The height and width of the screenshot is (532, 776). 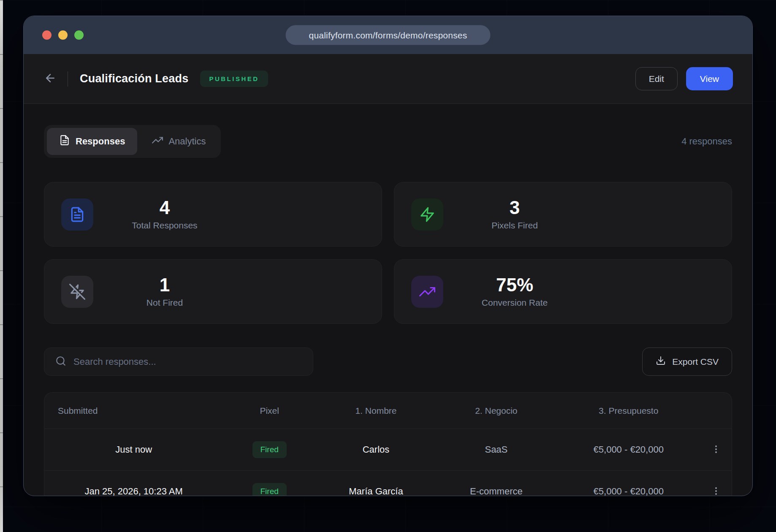 I want to click on browser-titlebar: qualifyform.com/forms/demo/responses, so click(x=388, y=35).